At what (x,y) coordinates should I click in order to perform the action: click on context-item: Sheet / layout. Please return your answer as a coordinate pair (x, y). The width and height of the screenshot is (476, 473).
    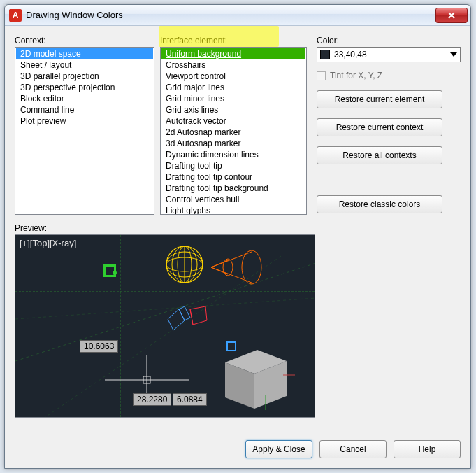
    Looking at the image, I should click on (85, 65).